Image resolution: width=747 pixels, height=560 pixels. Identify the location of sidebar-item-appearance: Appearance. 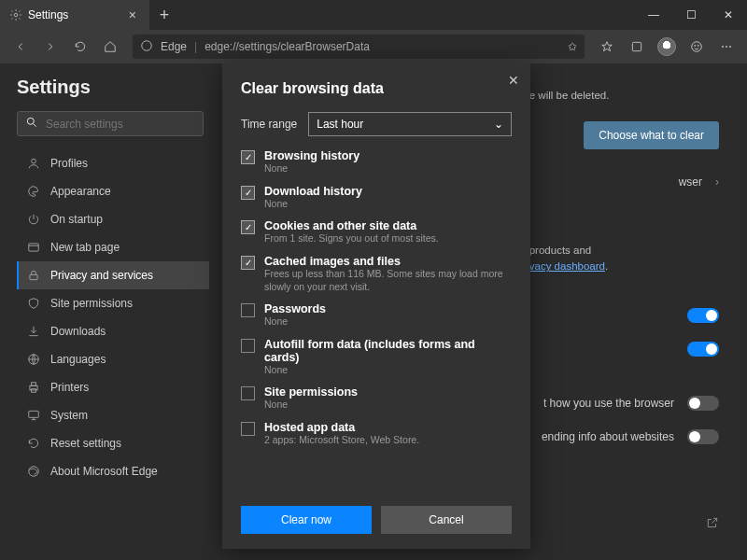
(113, 191).